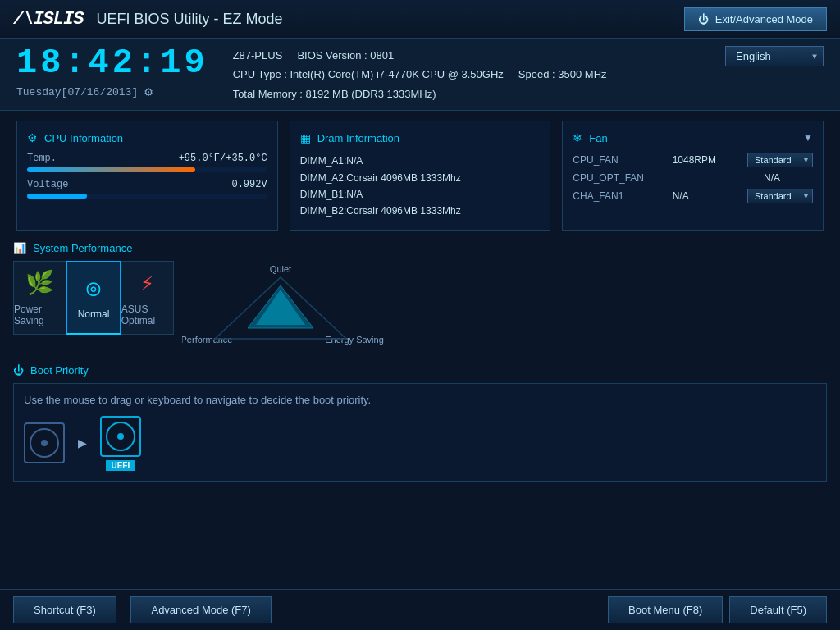 This screenshot has width=840, height=630. I want to click on clock-display: 18:42:19, so click(112, 63).